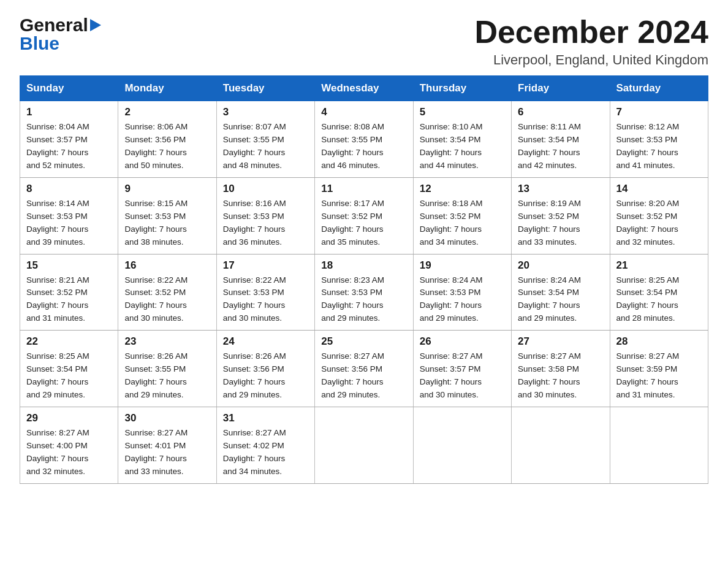  I want to click on day-number: 28, so click(659, 342).